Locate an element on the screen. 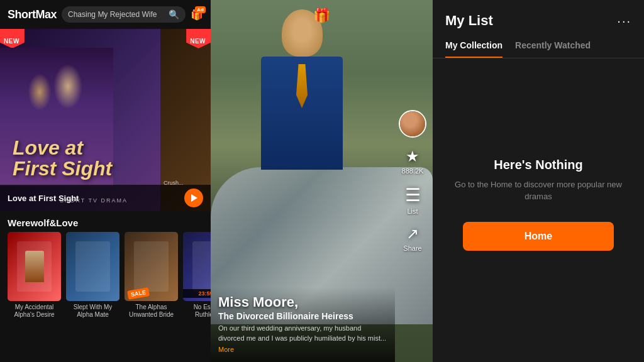 The image size is (644, 362). hero-left-content: NEW ONLY ON | ShortMax Love atFirst Sigh… is located at coordinates (80, 120).